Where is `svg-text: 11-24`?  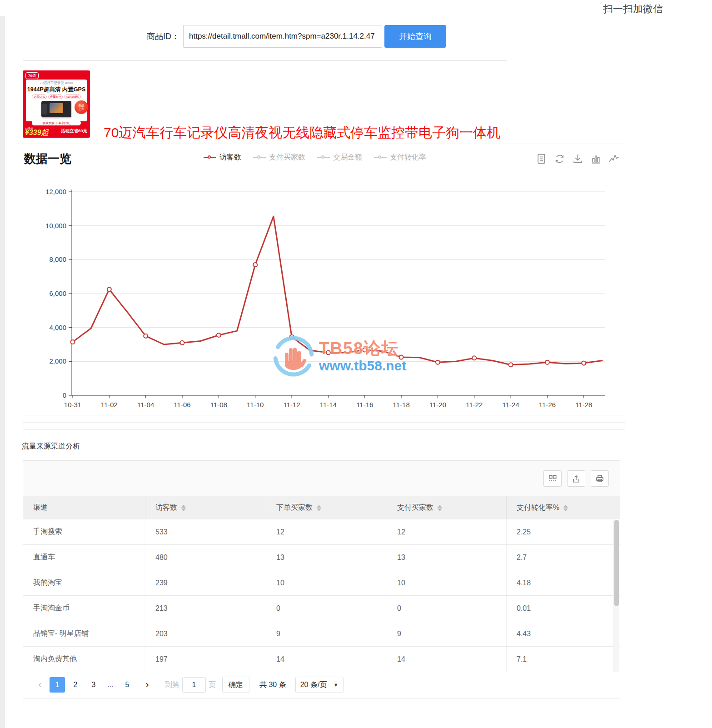
svg-text: 11-24 is located at coordinates (511, 404).